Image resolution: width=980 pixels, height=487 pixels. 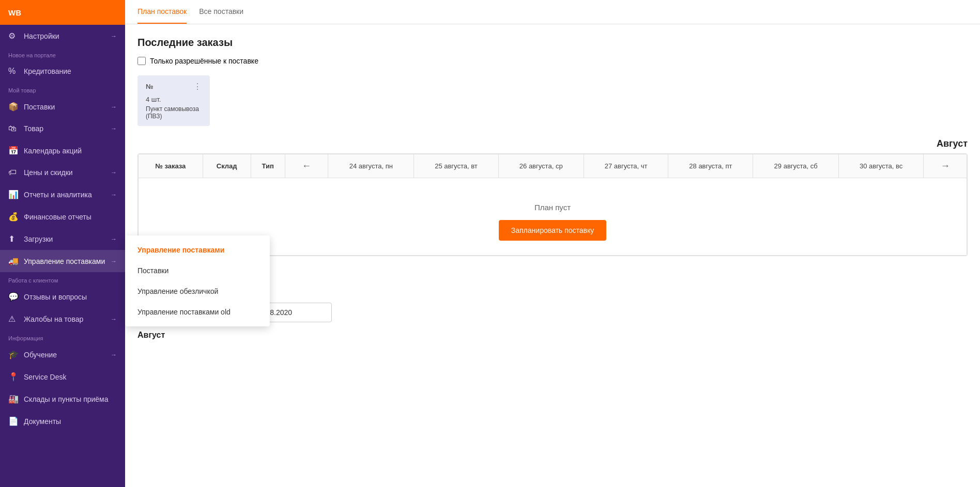 What do you see at coordinates (174, 113) in the screenshot?
I see `order-card-type: Пункт самовывоза (ПВЗ)` at bounding box center [174, 113].